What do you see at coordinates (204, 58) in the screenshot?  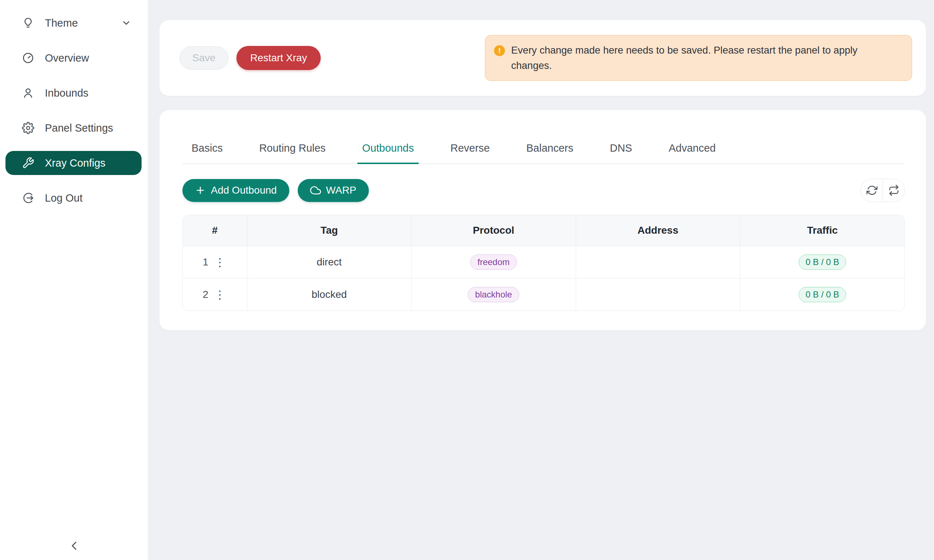 I see `save-button: Save` at bounding box center [204, 58].